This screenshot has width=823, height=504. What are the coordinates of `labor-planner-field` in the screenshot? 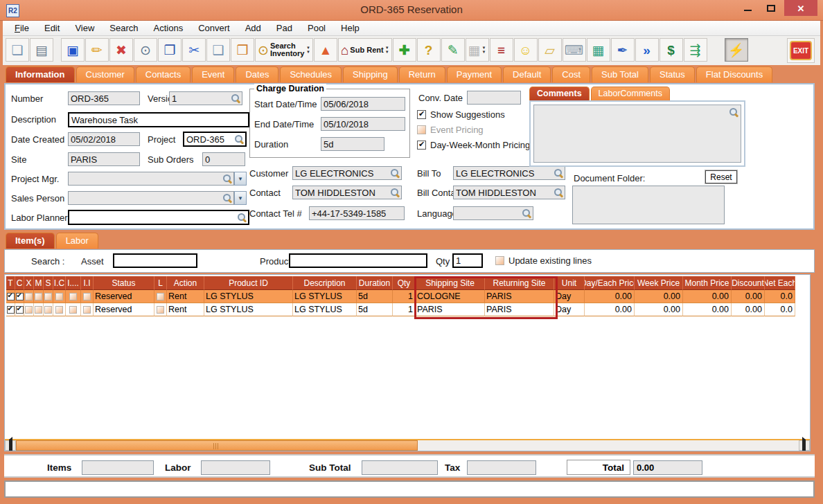 It's located at (159, 217).